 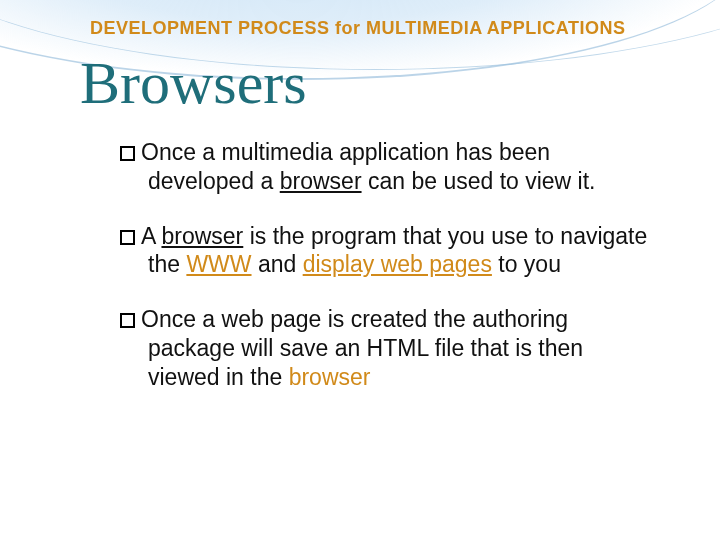 What do you see at coordinates (526, 264) in the screenshot?
I see `bullet-2-text-d: to you` at bounding box center [526, 264].